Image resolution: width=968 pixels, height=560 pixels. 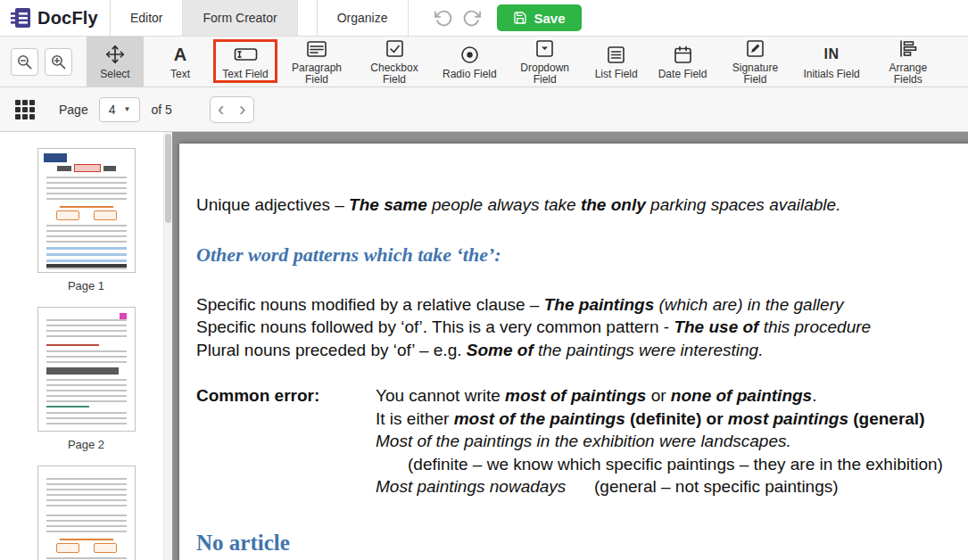 What do you see at coordinates (146, 18) in the screenshot?
I see `tab-editor: Editor` at bounding box center [146, 18].